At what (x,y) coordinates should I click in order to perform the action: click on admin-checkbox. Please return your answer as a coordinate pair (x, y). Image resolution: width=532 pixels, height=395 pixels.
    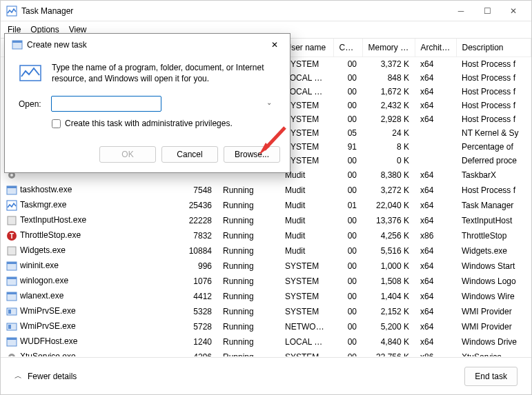
    Looking at the image, I should click on (57, 124).